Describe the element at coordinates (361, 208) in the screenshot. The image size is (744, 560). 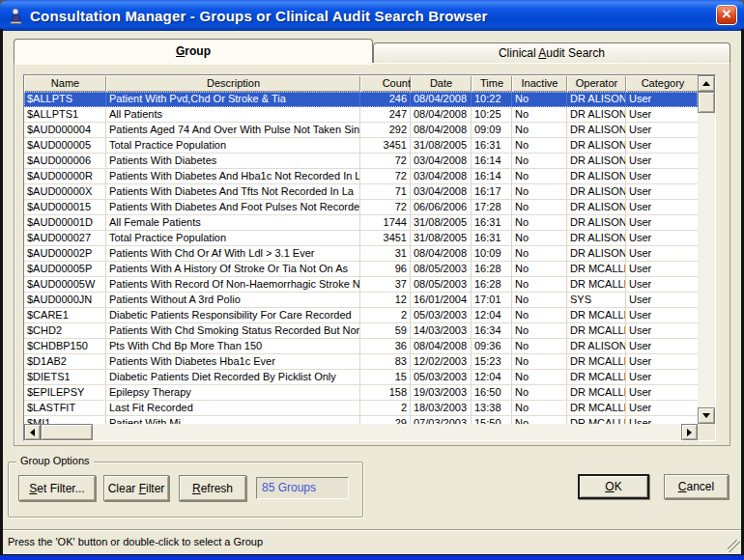
I see `table-row: $AUD000015Patients With Diabetes And Foo…` at that location.